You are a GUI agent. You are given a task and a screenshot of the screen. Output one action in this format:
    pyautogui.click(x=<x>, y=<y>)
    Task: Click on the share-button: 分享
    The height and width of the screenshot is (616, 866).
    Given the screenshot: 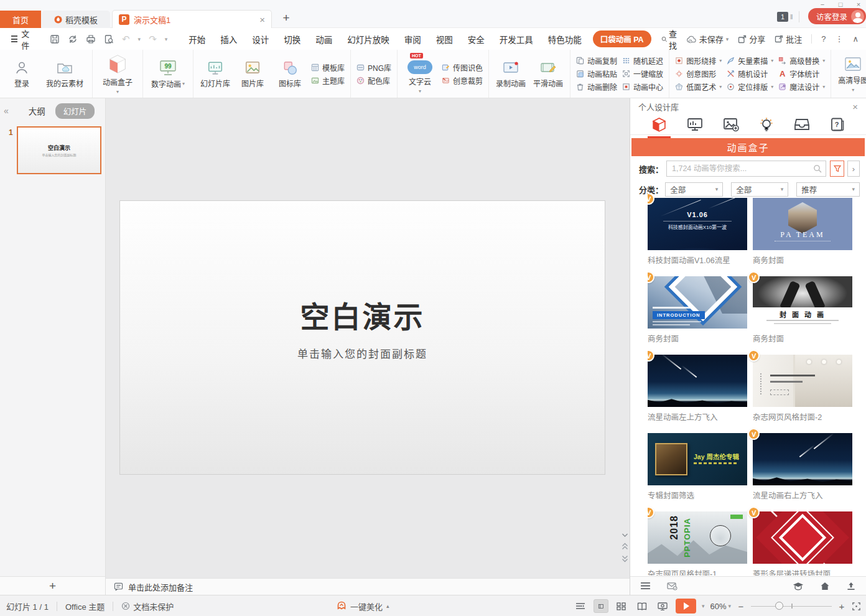 What is the action you would take?
    pyautogui.click(x=752, y=39)
    